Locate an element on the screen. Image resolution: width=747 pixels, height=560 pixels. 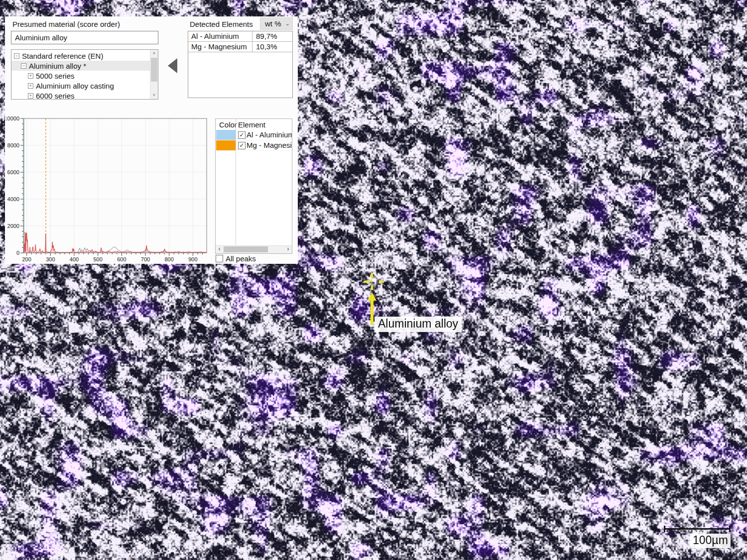
spectrum-chart: 2003004005006007008009000200040006000800… is located at coordinates (108, 189).